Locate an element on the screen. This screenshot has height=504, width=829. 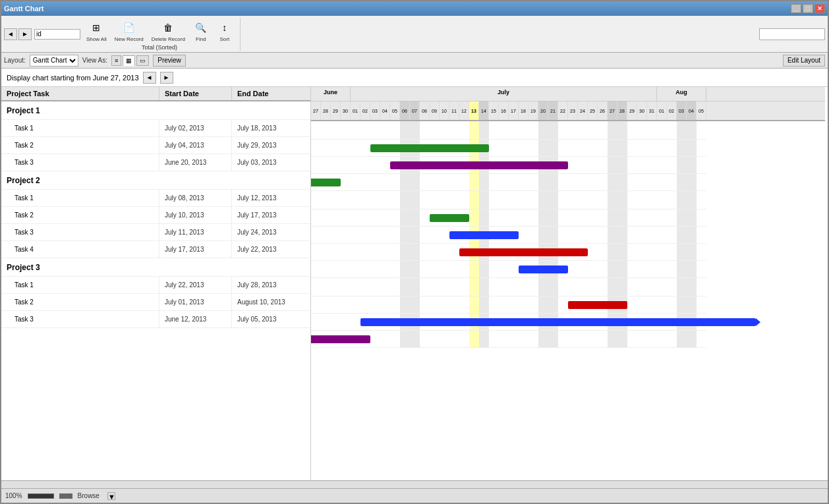
task-row-2-1: Task 2July 01, 2013August 10, 2013 is located at coordinates (156, 302).